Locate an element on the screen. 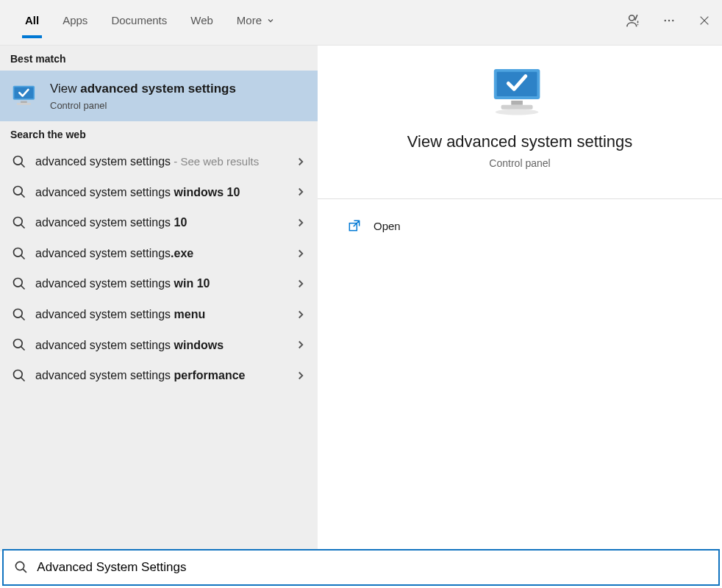 The height and width of the screenshot is (588, 722). web-result-text: advanced system settings win 10 is located at coordinates (160, 284).